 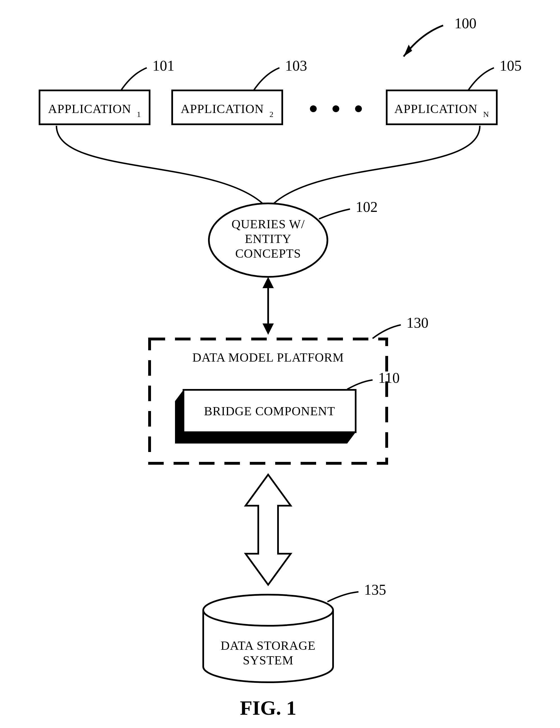 I want to click on application-1-box: APPLICATION 1 101, so click(x=107, y=91).